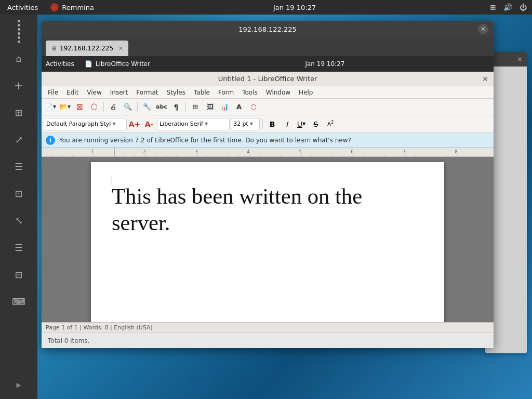  I want to click on lo-ruler: 1 2 3 4 5 6 7 8, so click(268, 152).